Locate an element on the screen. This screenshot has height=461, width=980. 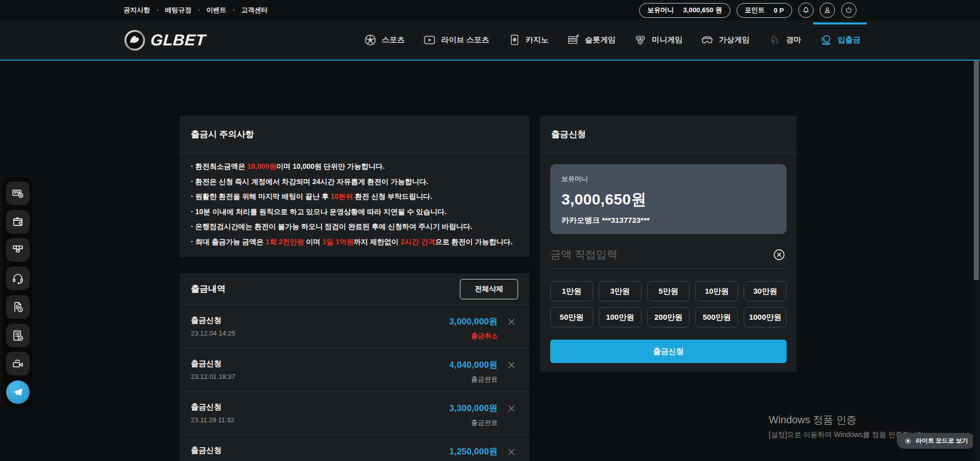
scrollbar-track is located at coordinates (976, 261).